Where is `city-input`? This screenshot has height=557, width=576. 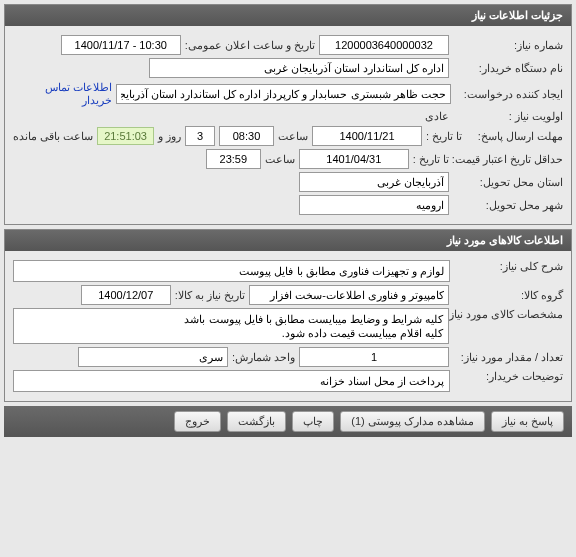 city-input is located at coordinates (374, 205).